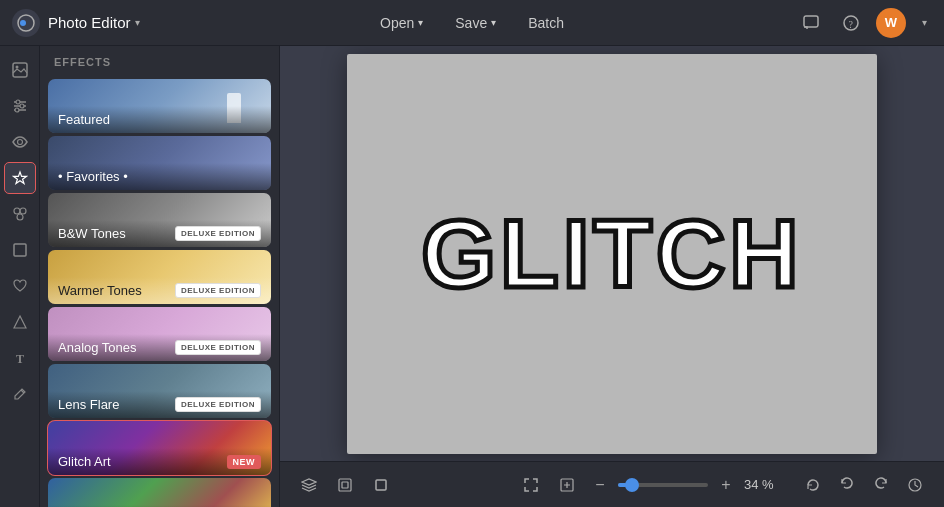 The width and height of the screenshot is (944, 507). I want to click on effect-item-glitch-art: Glitch Art NEW, so click(160, 448).